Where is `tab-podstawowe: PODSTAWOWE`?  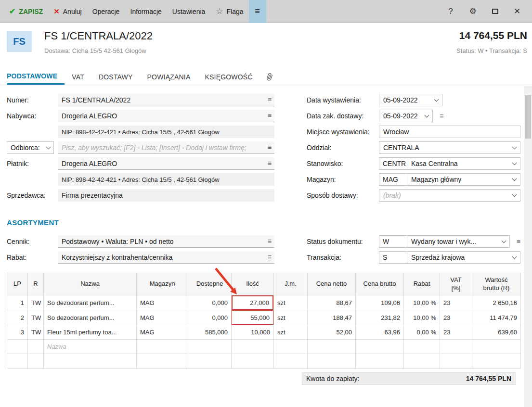
tab-podstawowe: PODSTAWOWE is located at coordinates (36, 77).